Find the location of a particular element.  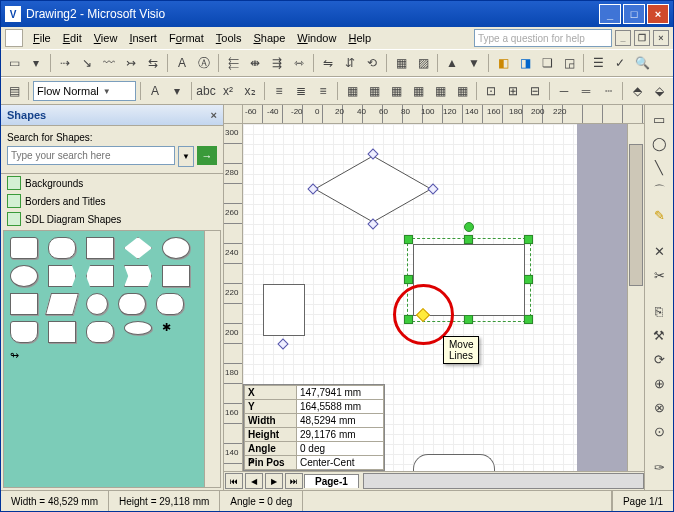

connector-tool-icon: ⇢ is located at coordinates (65, 63).